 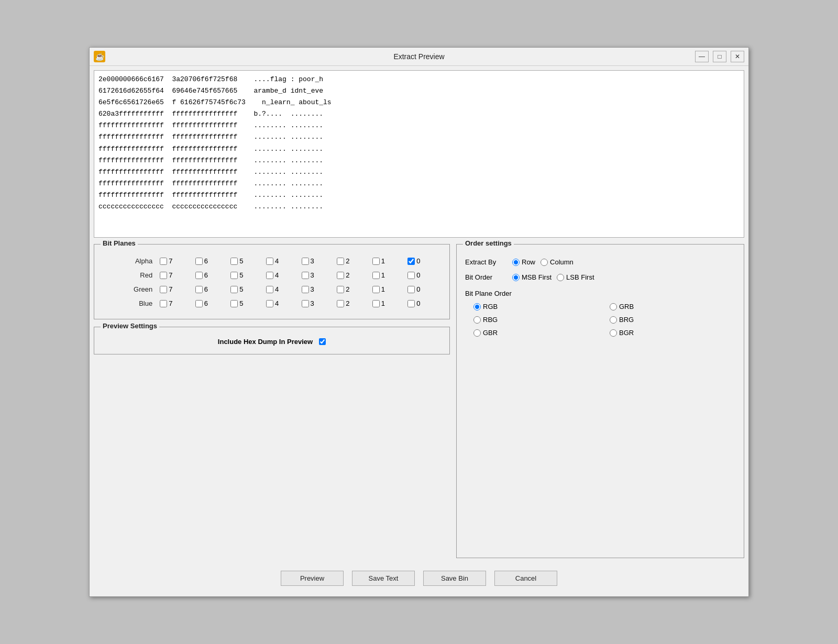 I want to click on checkbox-label-red-1: 1, so click(x=383, y=275).